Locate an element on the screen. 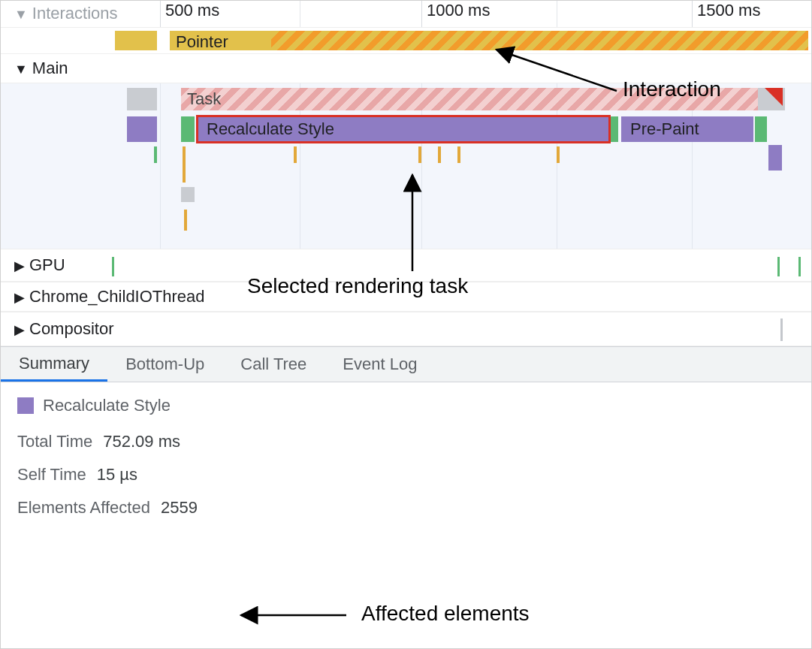  gray-task is located at coordinates (142, 99).